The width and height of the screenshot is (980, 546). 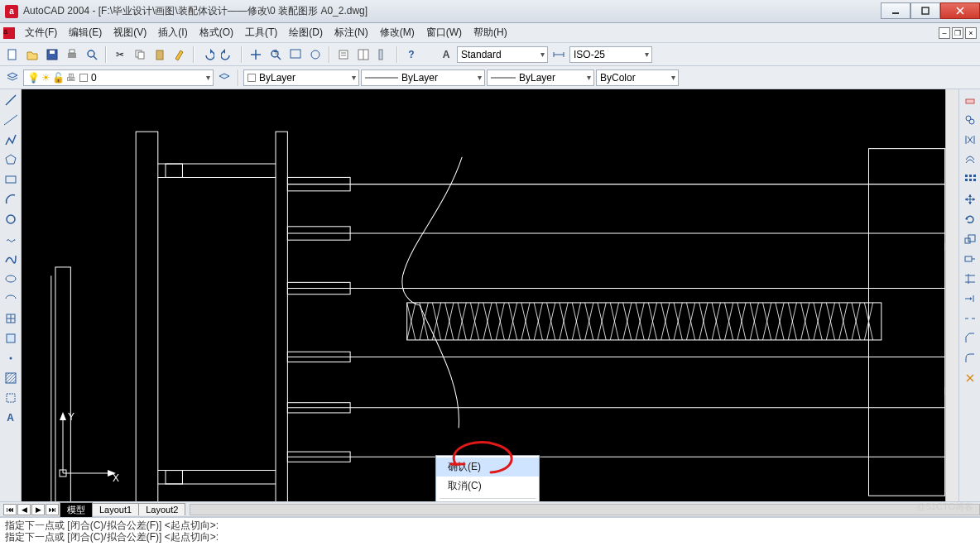 What do you see at coordinates (559, 55) in the screenshot?
I see `dim-style-icon` at bounding box center [559, 55].